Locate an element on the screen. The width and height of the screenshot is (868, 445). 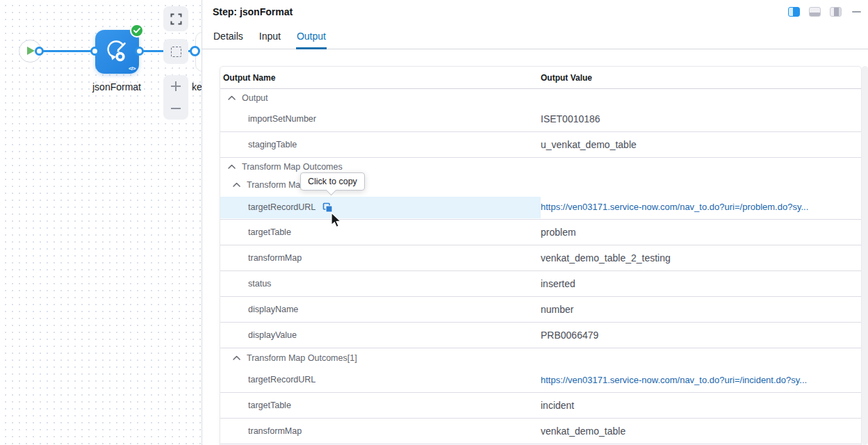
output-value-cell: number is located at coordinates (701, 309).